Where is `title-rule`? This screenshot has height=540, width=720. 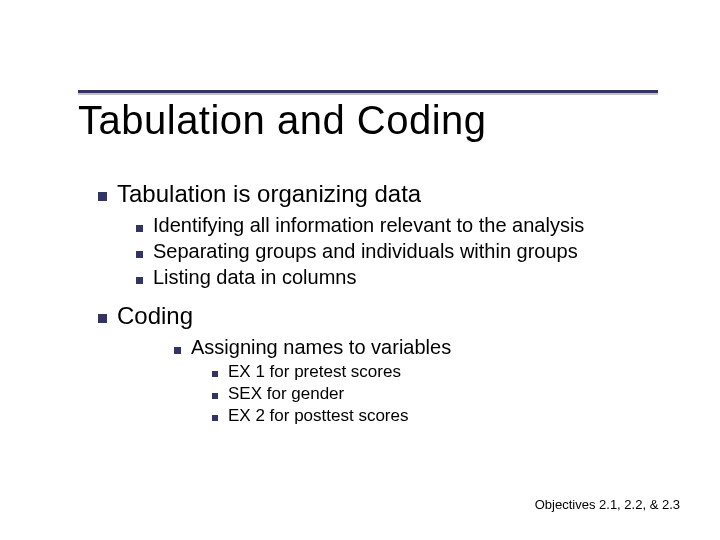 title-rule is located at coordinates (368, 92).